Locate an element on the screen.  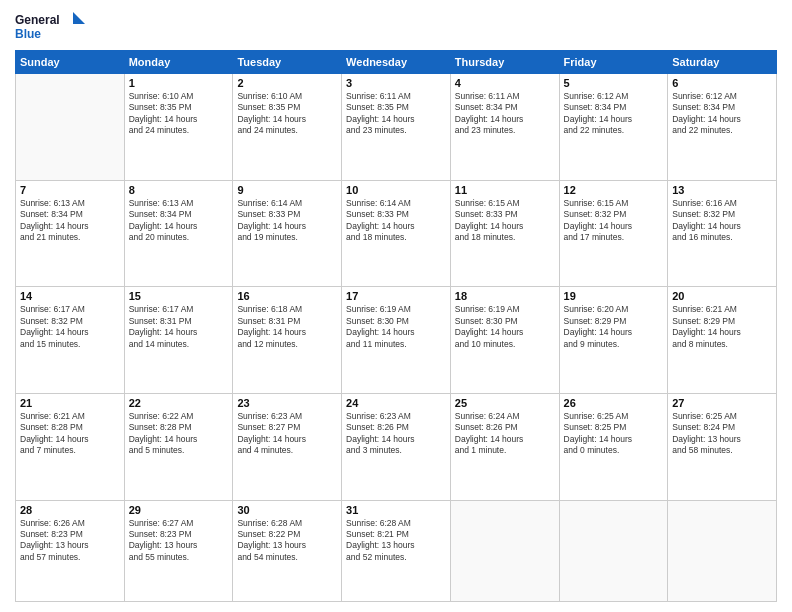
cell-content-line: Sunset: 8:34 PM is located at coordinates (70, 214).